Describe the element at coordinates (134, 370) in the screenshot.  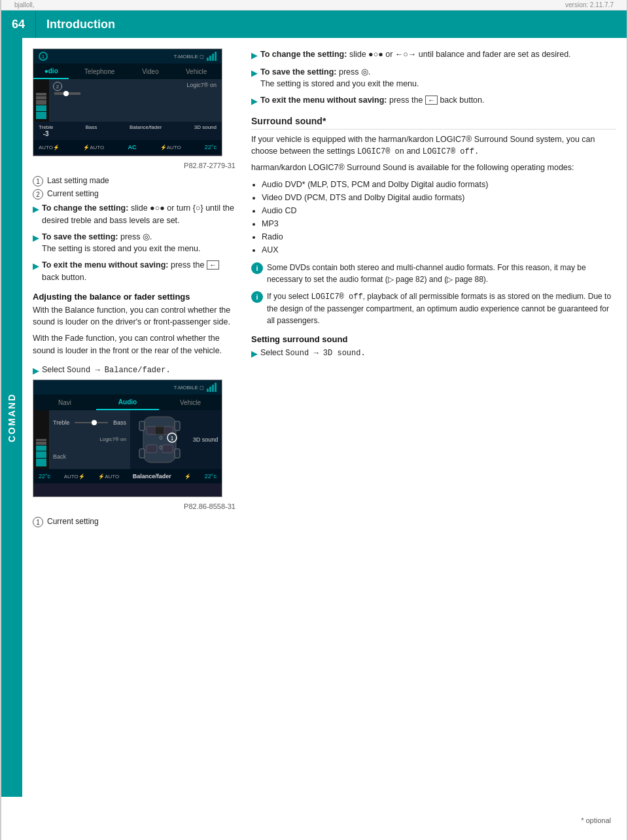
I see `select-sound-instruction: ▶ Select Sound → Balance/fader.` at that location.